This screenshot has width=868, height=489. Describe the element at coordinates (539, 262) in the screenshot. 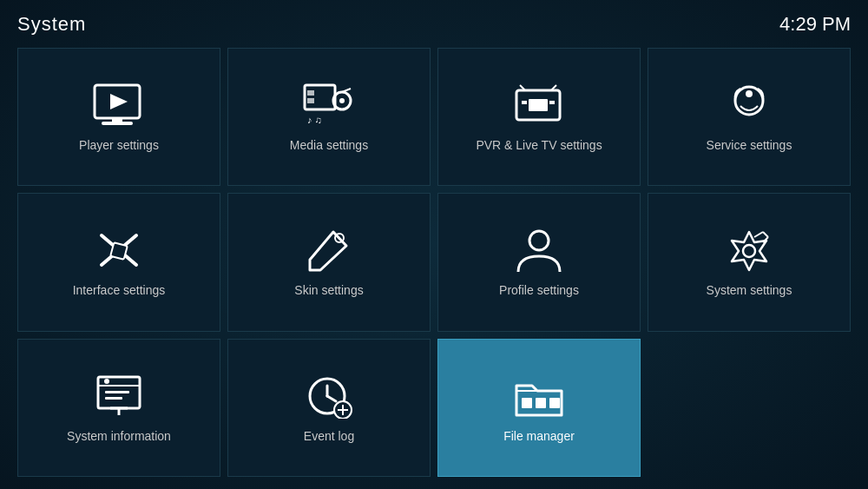

I see `tile-profile-settings: Profile settings` at that location.